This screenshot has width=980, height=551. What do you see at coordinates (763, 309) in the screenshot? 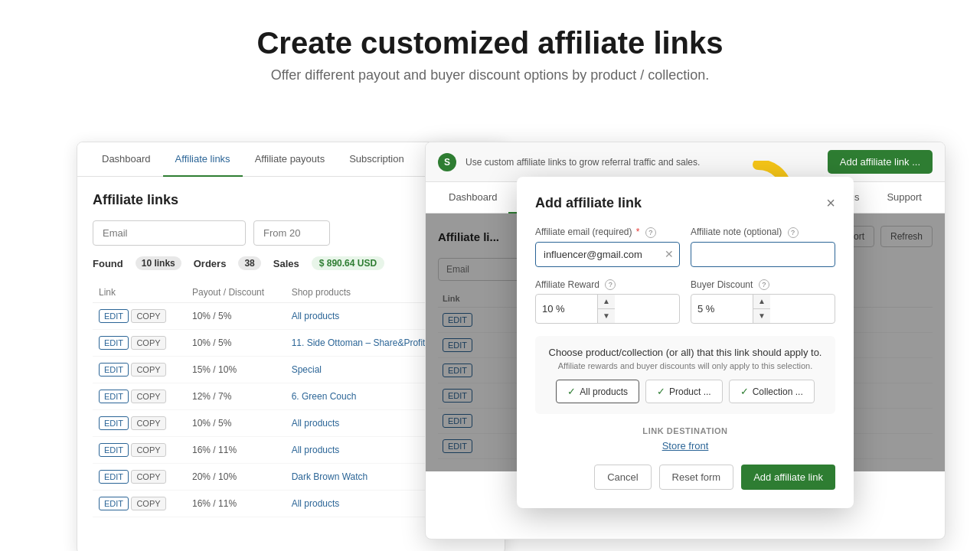
I see `discount-stepper: ▲ ▼` at bounding box center [763, 309].